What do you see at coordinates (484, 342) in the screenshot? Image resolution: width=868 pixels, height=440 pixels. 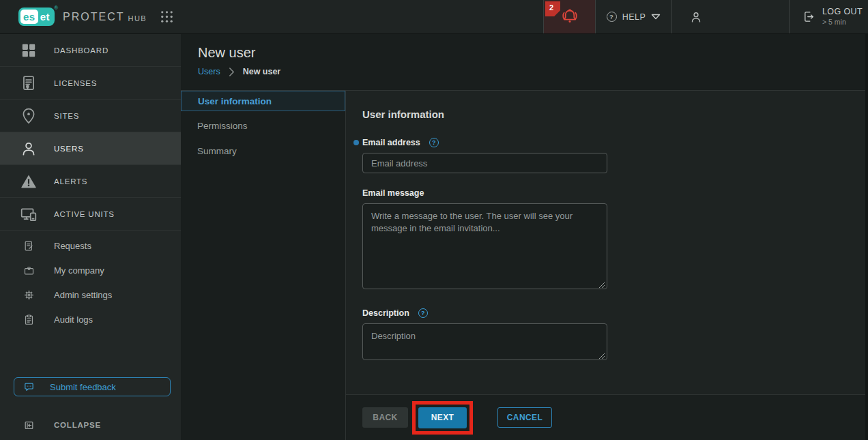 I see `description-textarea` at bounding box center [484, 342].